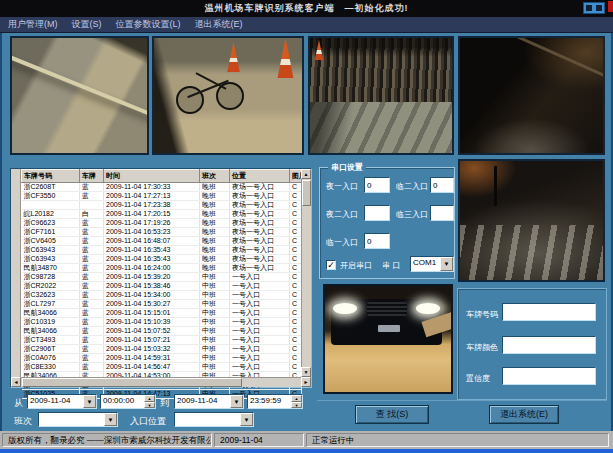  What do you see at coordinates (162, 268) in the screenshot?
I see `table-row: 民航34870蓝2009-11-04 16:24:00晚班夜场一号入口C` at bounding box center [162, 268].